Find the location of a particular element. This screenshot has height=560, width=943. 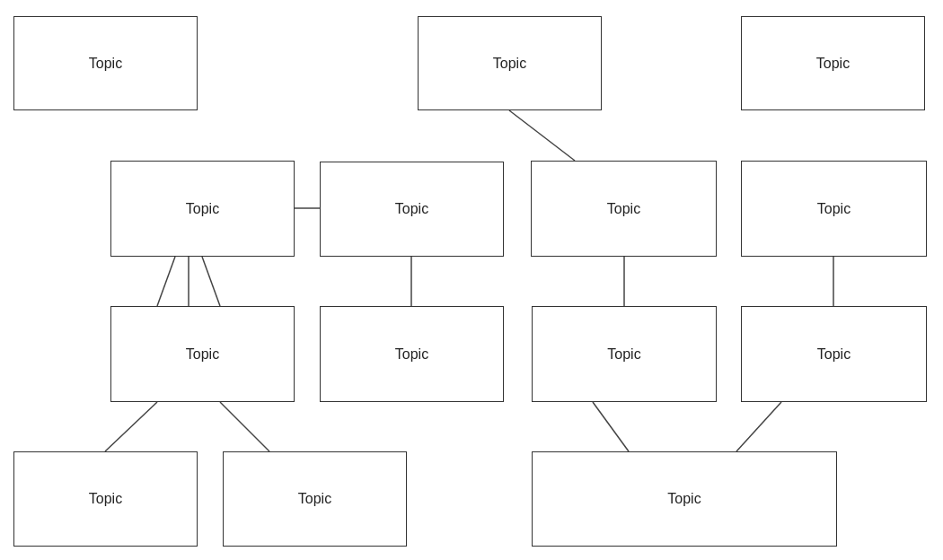

topic-label-b4: Topic is located at coordinates (203, 209).